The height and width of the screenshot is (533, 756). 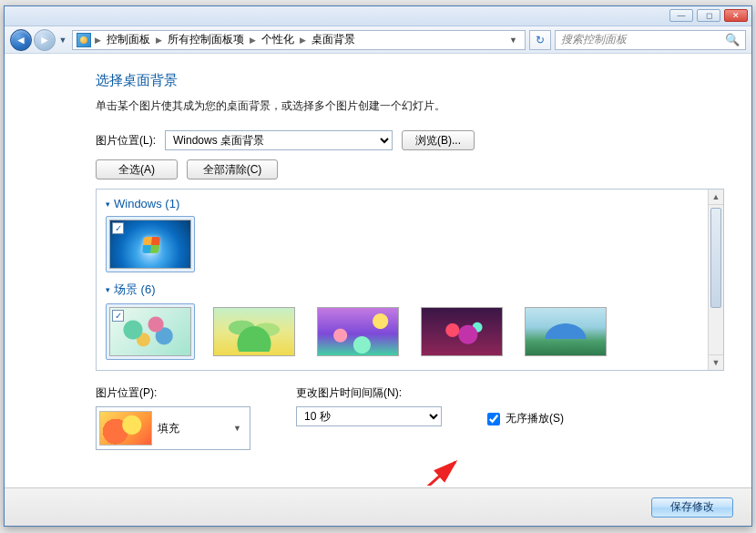 What do you see at coordinates (410, 244) in the screenshot?
I see `thumb-row-windows: ✓` at bounding box center [410, 244].